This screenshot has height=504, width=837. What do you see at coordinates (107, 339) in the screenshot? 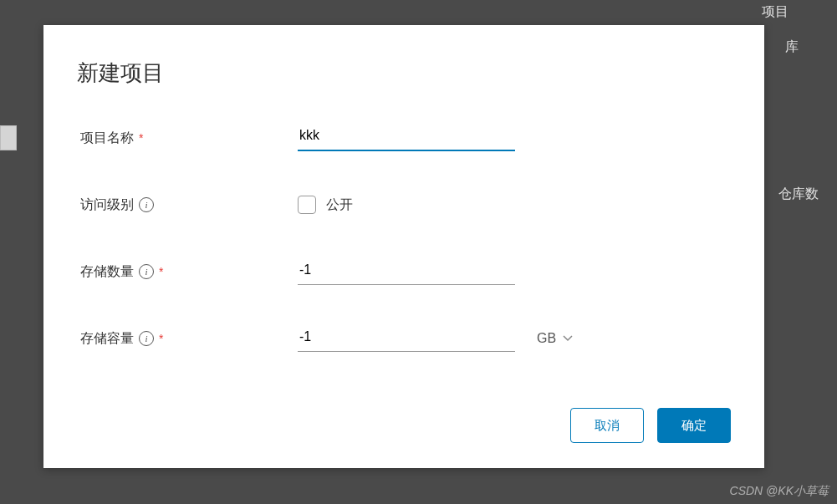
I see `storage-capacity-label: 存储容量` at bounding box center [107, 339].